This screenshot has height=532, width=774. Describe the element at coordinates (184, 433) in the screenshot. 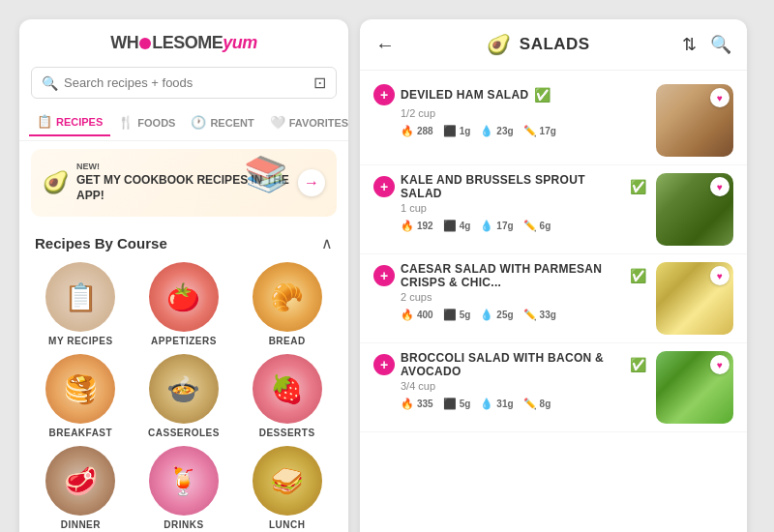

I see `casseroles-label: CASSEROLES` at that location.